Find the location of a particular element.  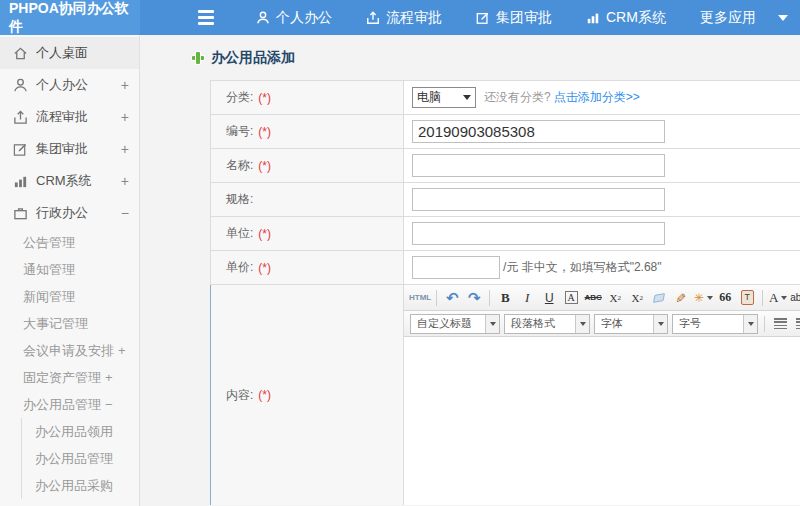

font-size-select: 字号 is located at coordinates (715, 324).